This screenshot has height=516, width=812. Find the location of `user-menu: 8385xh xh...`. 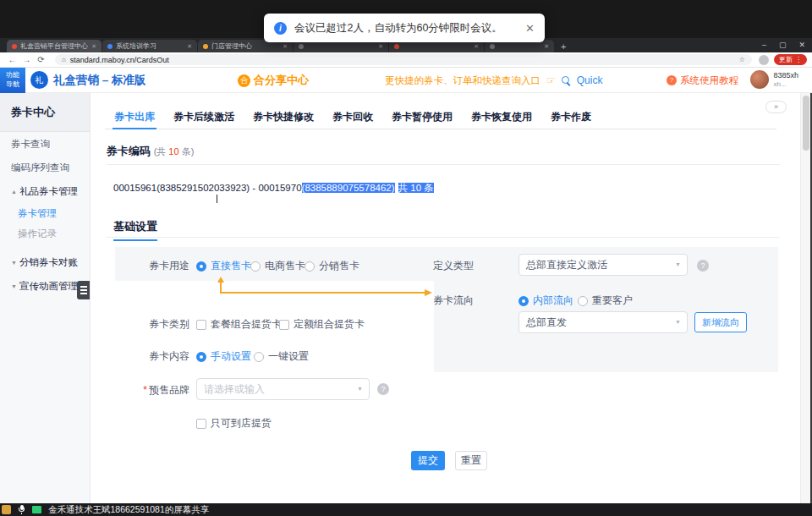

user-menu: 8385xh xh... is located at coordinates (775, 80).